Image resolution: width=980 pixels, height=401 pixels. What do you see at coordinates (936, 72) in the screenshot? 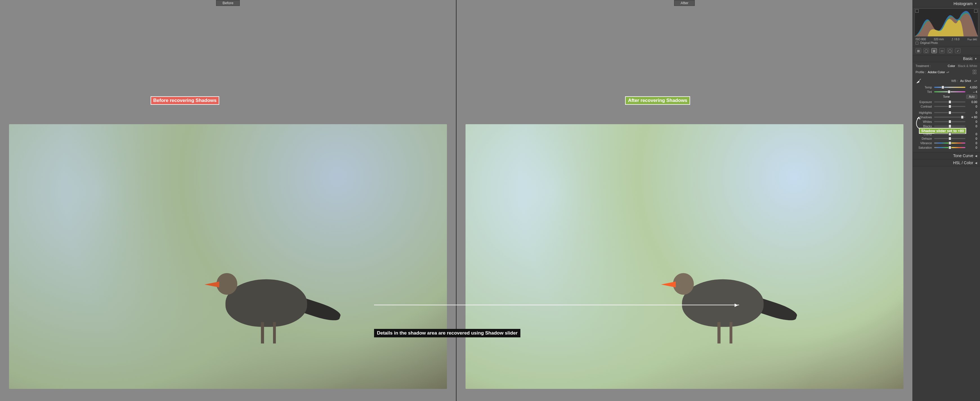
I see `profile-value: Adobe Color` at bounding box center [936, 72].